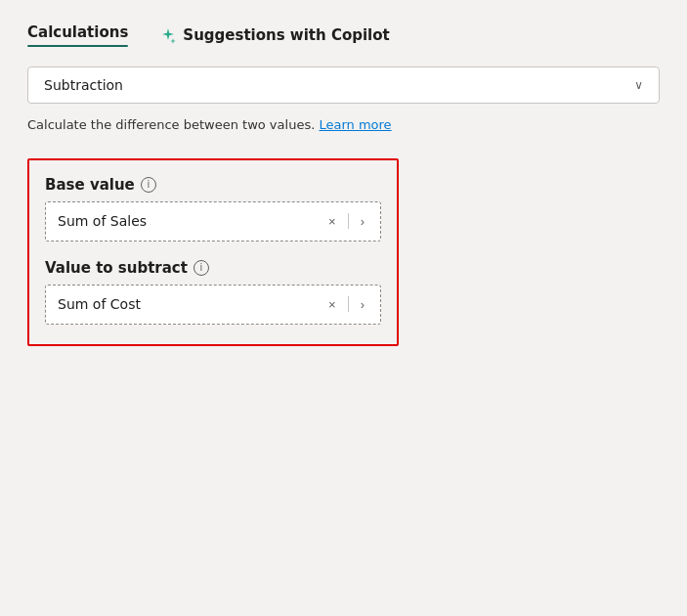 This screenshot has width=687, height=616. I want to click on subtract-value-separator, so click(348, 304).